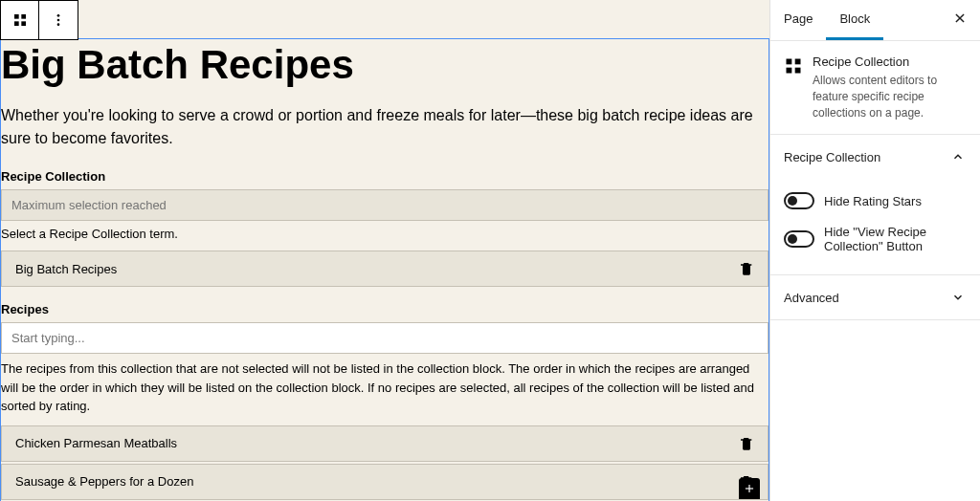  What do you see at coordinates (385, 233) in the screenshot?
I see `collection-helper: Select a Recipe Collection term.` at bounding box center [385, 233].